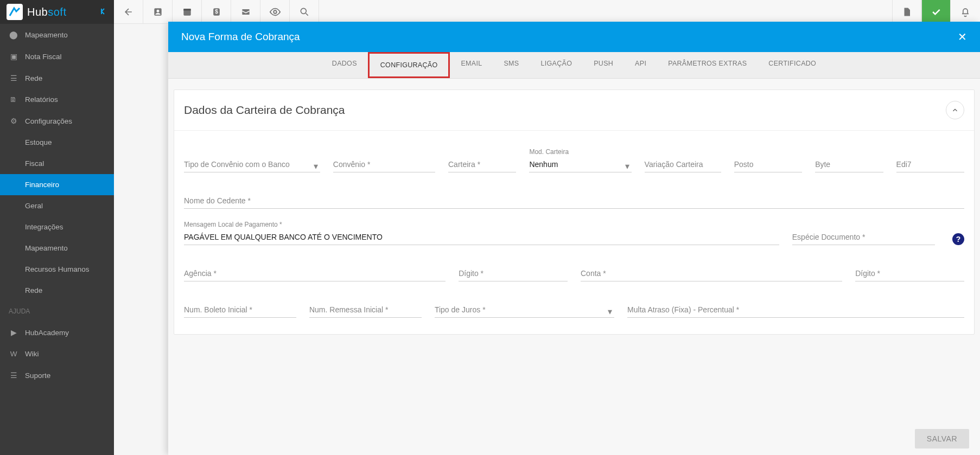 This screenshot has width=980, height=455. I want to click on carteira-input: Carteira *, so click(482, 165).